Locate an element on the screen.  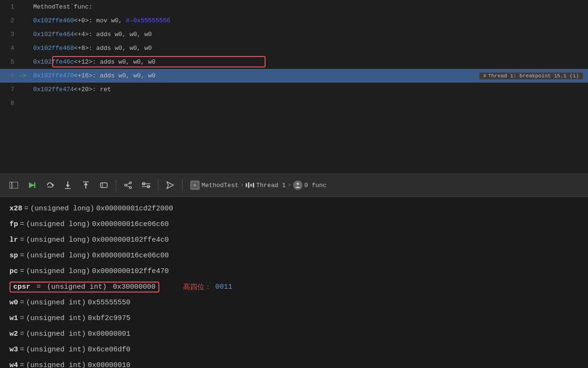
breadcrumb-thread: Thread 1 is located at coordinates (271, 185).